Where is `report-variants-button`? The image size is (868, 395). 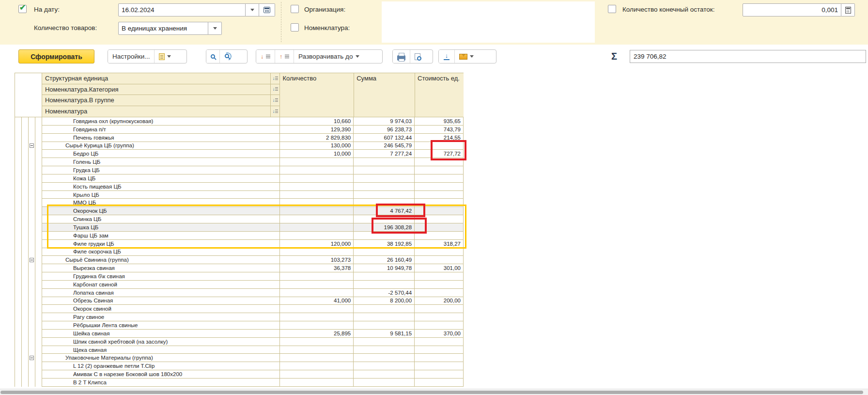 report-variants-button is located at coordinates (165, 56).